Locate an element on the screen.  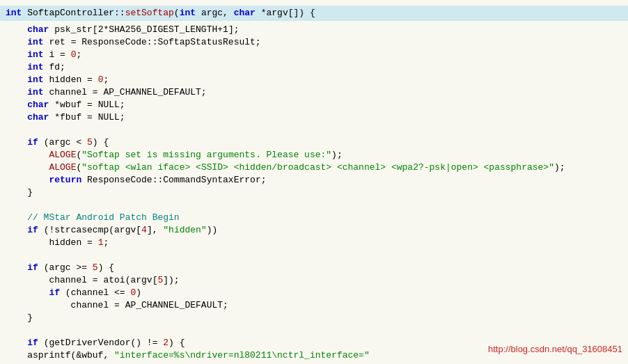
code-line-2: int ret = ResponseCode::SoftapStatusResu… is located at coordinates (314, 42).